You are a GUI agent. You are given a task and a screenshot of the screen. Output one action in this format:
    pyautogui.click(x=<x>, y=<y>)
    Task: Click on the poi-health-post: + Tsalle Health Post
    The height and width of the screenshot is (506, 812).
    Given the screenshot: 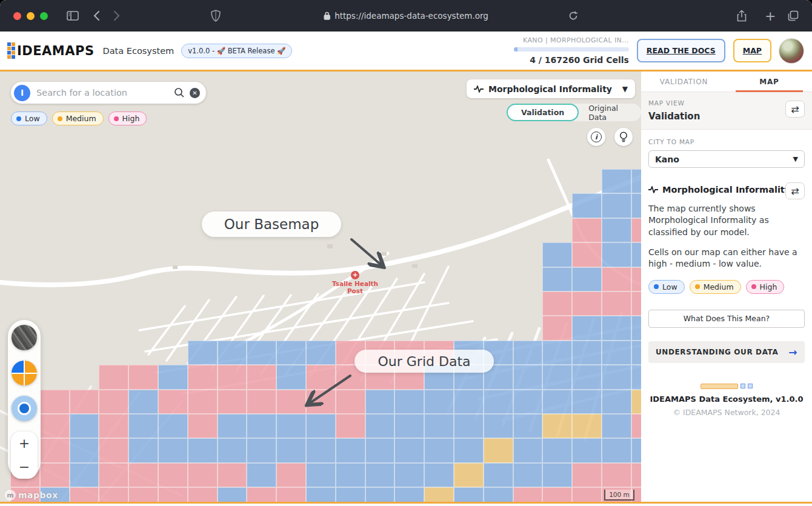 What is the action you would take?
    pyautogui.click(x=355, y=282)
    